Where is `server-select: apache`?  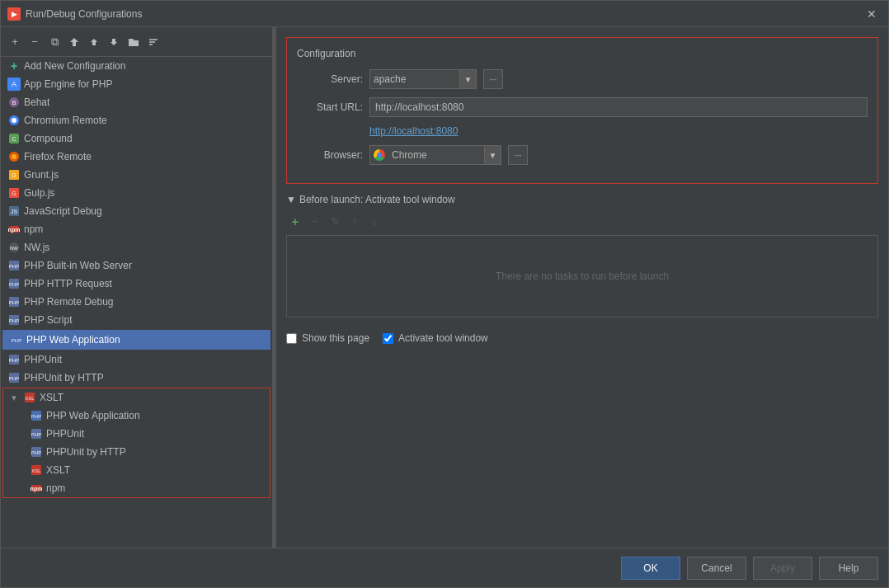
server-select: apache is located at coordinates (415, 79).